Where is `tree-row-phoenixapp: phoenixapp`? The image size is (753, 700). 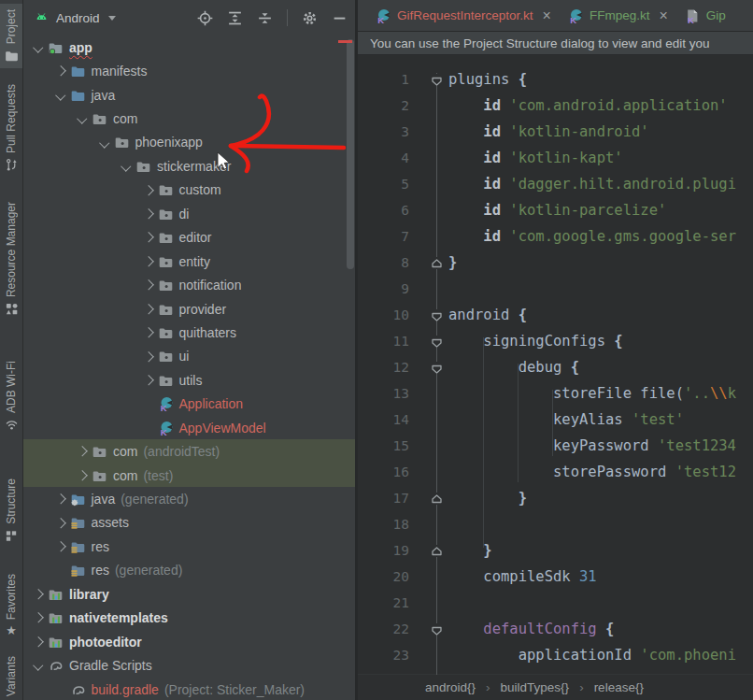 tree-row-phoenixapp: phoenixapp is located at coordinates (189, 142).